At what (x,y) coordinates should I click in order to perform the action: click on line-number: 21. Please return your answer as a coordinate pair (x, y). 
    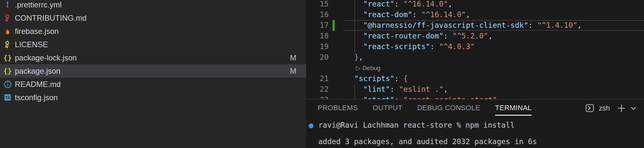
    Looking at the image, I should click on (317, 79).